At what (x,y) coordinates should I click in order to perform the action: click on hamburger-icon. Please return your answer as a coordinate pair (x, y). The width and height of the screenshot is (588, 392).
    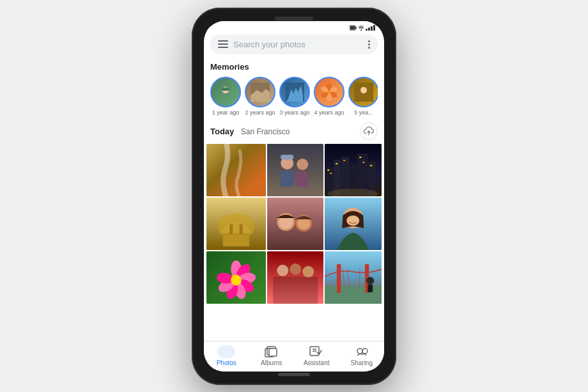
    Looking at the image, I should click on (223, 44).